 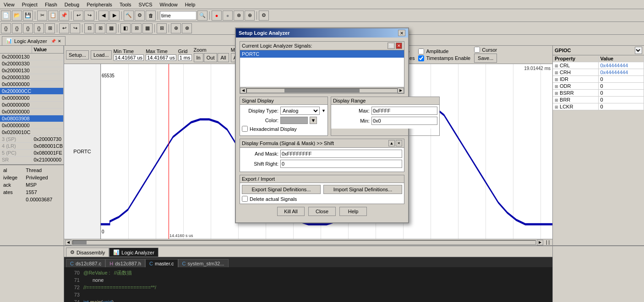 I want to click on export-signal-btn: Export Signal Definitions..., so click(x=281, y=189).